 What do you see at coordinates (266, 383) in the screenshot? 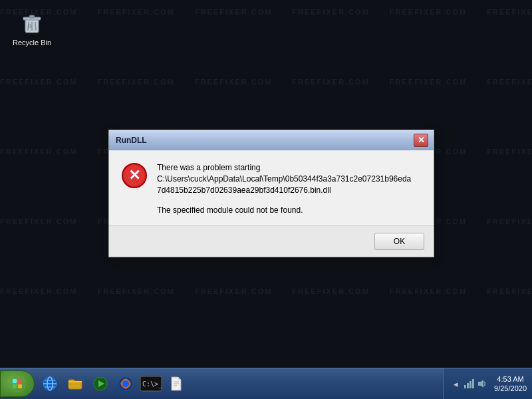
I see `taskbar: C:\>_ ◂ 4` at bounding box center [266, 383].